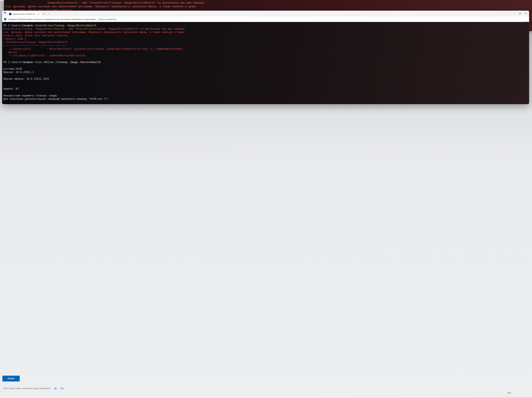  Describe the element at coordinates (52, 19) in the screenshot. I see `info-bar-text: Терминал Windows можно настроить в парам…` at that location.